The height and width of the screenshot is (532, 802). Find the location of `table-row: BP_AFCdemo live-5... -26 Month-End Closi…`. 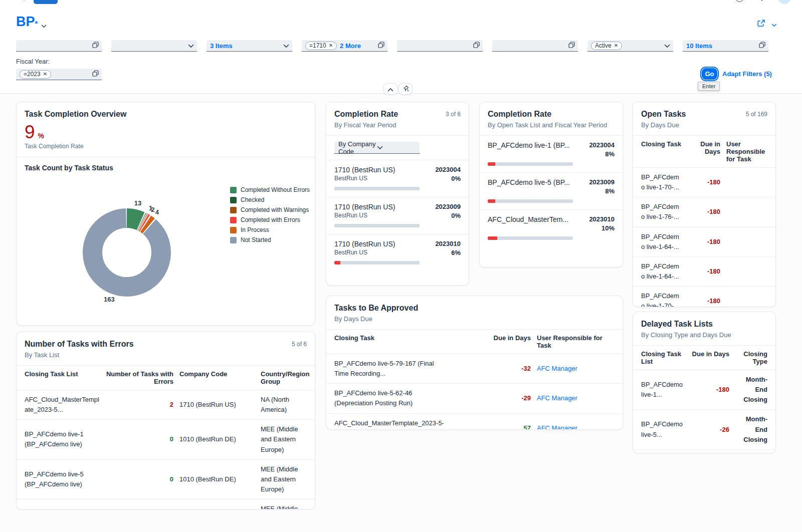

table-row: BP_AFCdemo live-5... -26 Month-End Closi… is located at coordinates (704, 430).